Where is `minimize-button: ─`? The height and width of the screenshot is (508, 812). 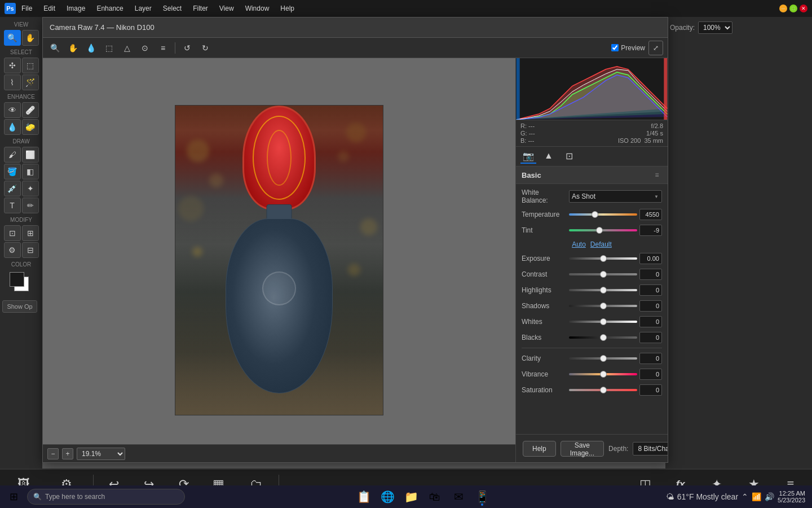
minimize-button: ─ is located at coordinates (783, 8).